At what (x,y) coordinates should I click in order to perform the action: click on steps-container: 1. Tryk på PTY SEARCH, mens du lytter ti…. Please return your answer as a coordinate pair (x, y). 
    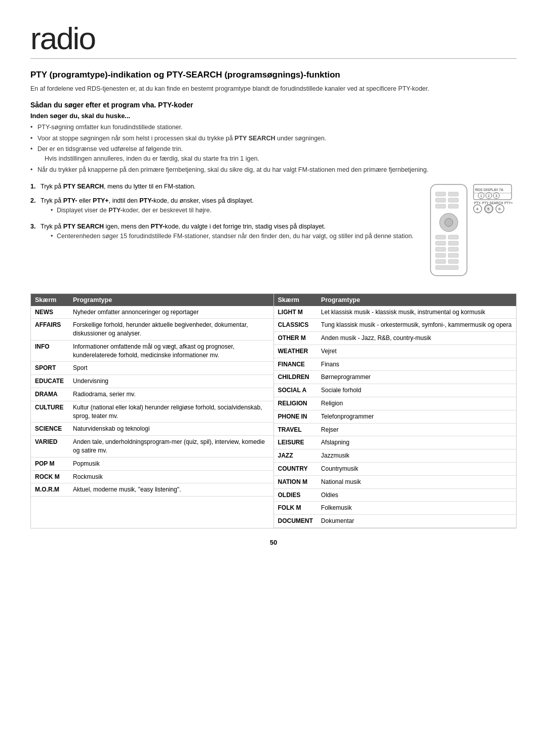
    Looking at the image, I should click on (223, 233).